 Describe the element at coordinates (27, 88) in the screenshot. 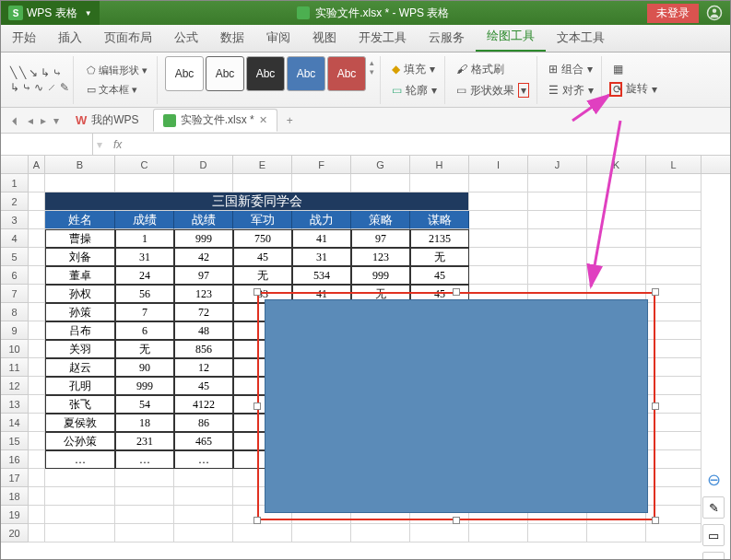

I see `connector-icon: ⤷` at that location.